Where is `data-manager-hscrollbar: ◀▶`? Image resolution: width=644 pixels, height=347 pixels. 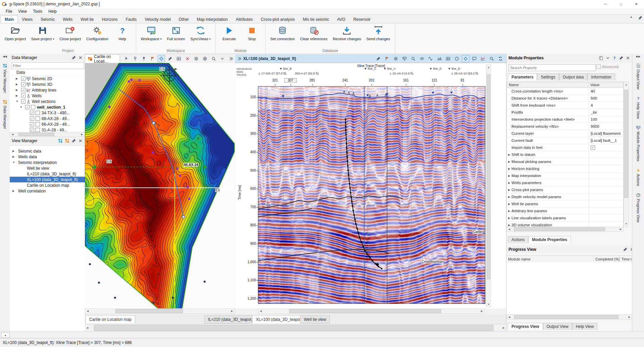 data-manager-hscrollbar: ◀▶ is located at coordinates (47, 134).